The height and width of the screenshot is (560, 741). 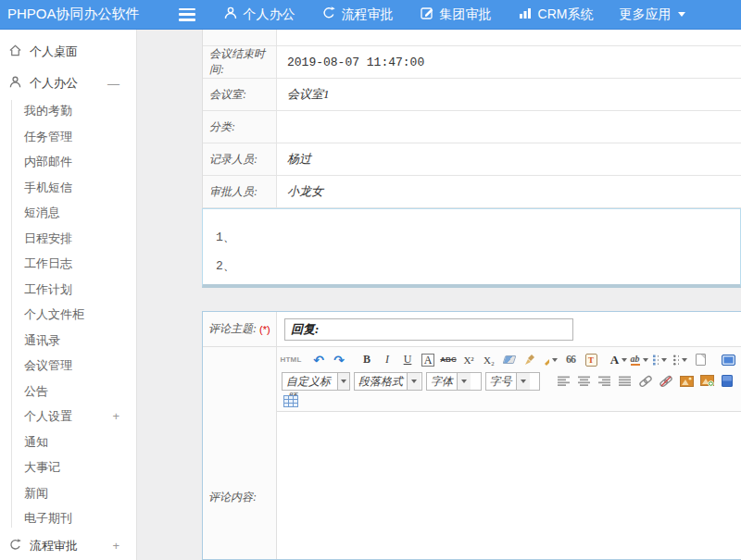 What do you see at coordinates (70, 15) in the screenshot?
I see `app-title: PHPOA协同办公软件` at bounding box center [70, 15].